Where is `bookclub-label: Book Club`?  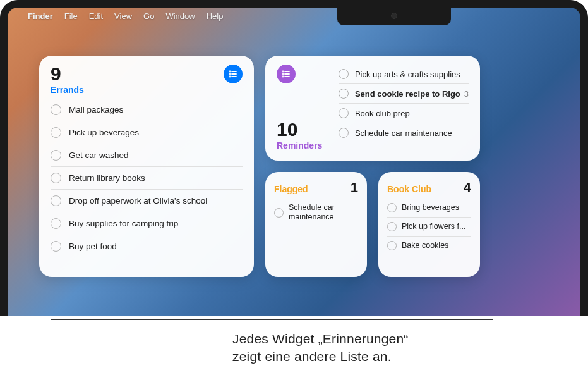
bookclub-label: Book Club is located at coordinates (409, 189).